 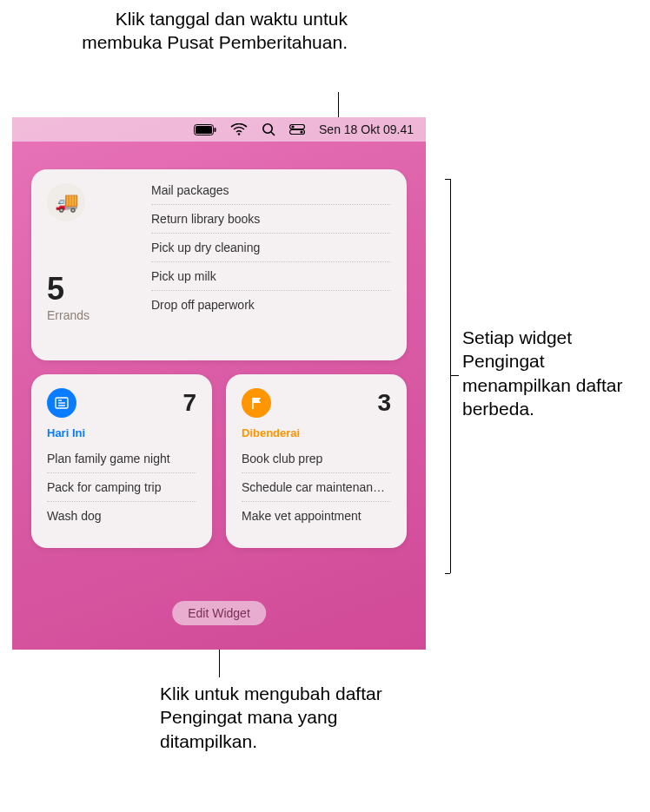 I want to click on list-item: Pick up dry cleaning, so click(x=271, y=248).